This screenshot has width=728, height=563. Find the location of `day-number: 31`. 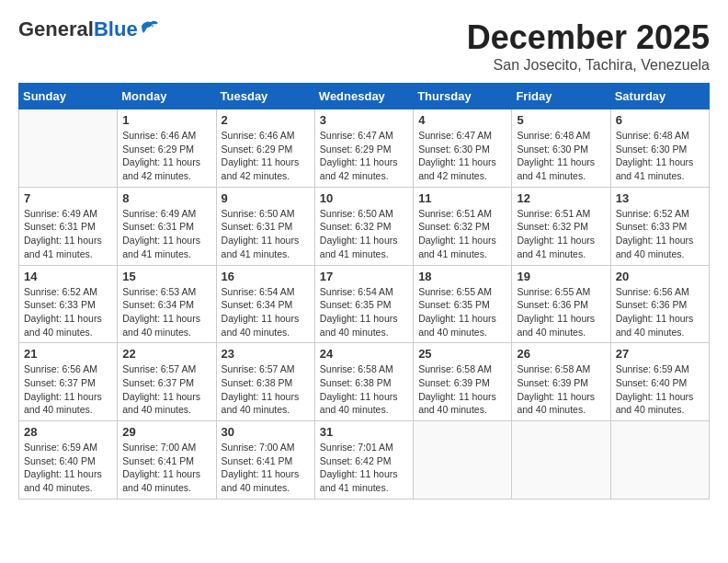

day-number: 31 is located at coordinates (364, 432).